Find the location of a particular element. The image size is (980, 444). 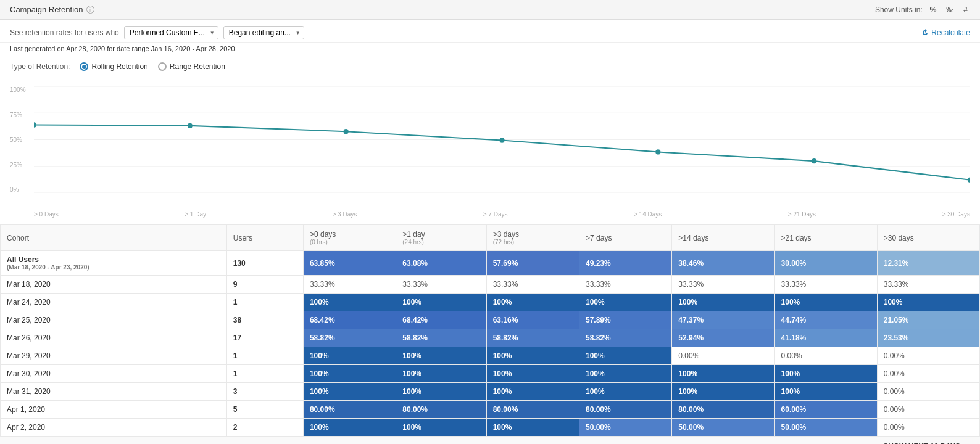

retention-cell: 63.16% is located at coordinates (533, 321).